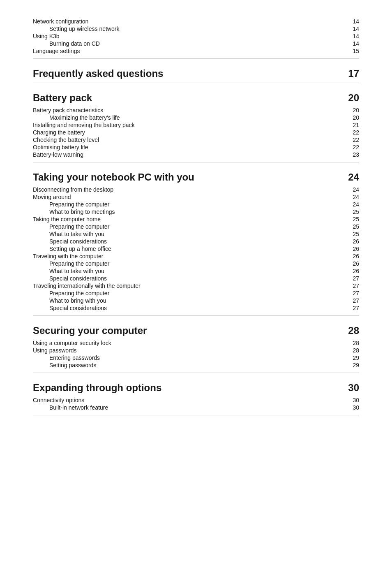  What do you see at coordinates (67, 219) in the screenshot?
I see `toc-entry-title: Taking the computer home` at bounding box center [67, 219].